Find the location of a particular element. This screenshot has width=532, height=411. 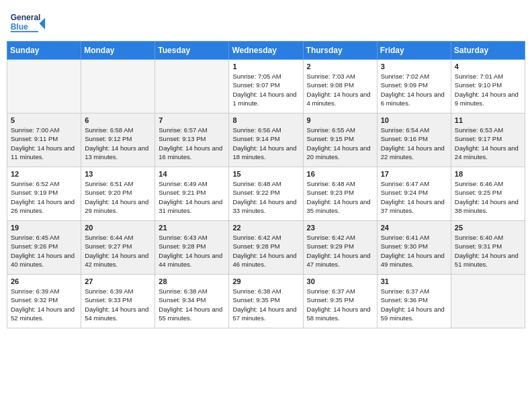

header-thursday: Thursday is located at coordinates (340, 51).